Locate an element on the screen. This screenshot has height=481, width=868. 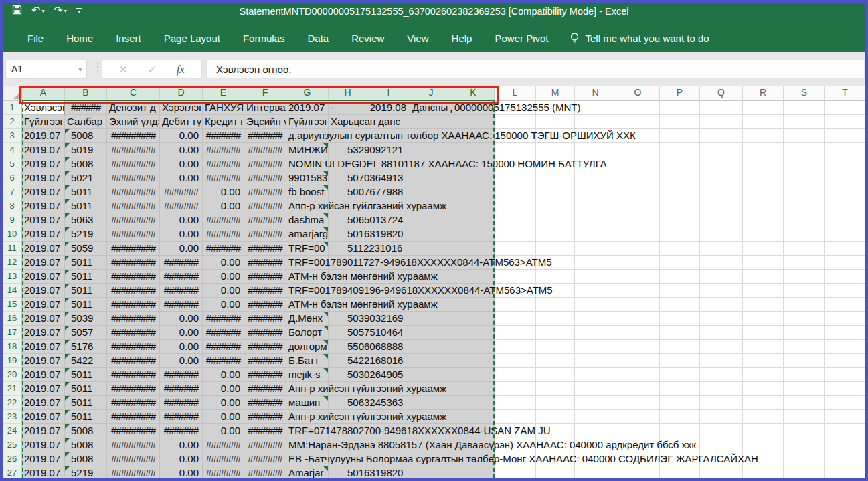
cell-P24 is located at coordinates (680, 431).